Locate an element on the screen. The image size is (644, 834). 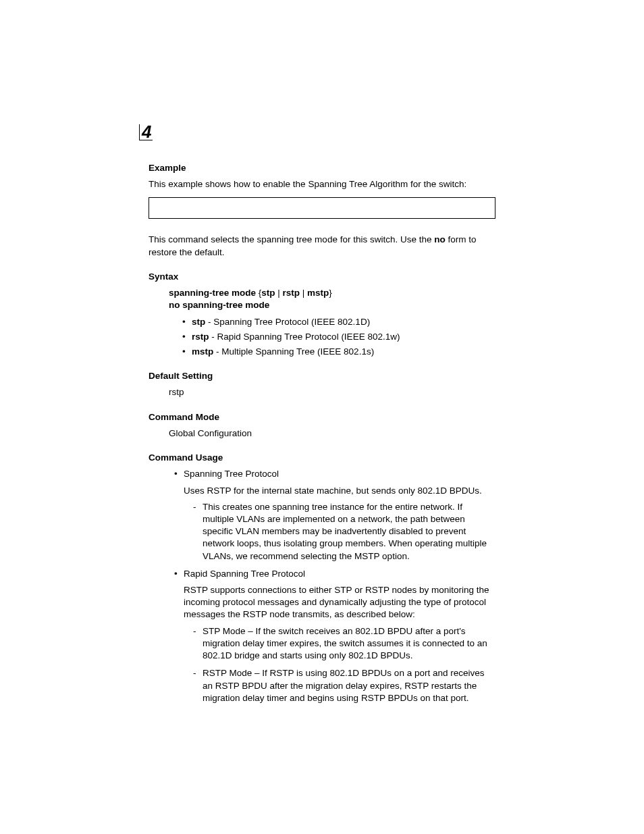
usage-item: Rapid Spanning Tree Protocol RSTP suppor… is located at coordinates (335, 636).